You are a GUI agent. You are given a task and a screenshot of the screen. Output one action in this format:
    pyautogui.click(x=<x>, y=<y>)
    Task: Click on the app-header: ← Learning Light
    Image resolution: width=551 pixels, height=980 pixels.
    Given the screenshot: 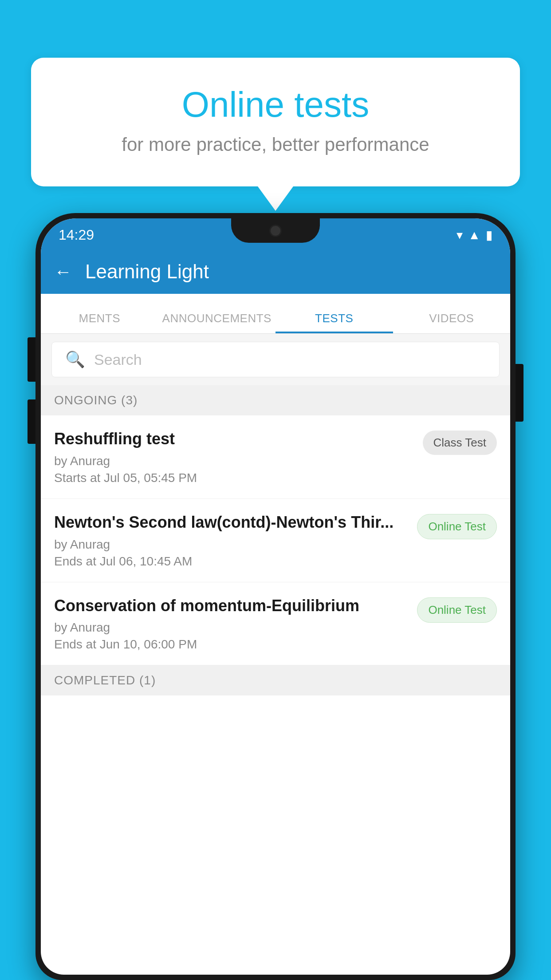 What is the action you would take?
    pyautogui.click(x=276, y=272)
    